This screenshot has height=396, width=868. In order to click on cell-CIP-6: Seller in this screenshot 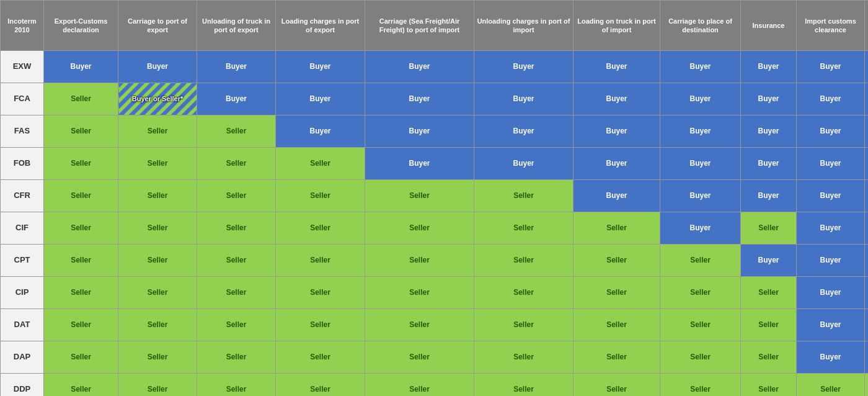, I will do `click(617, 293)`.